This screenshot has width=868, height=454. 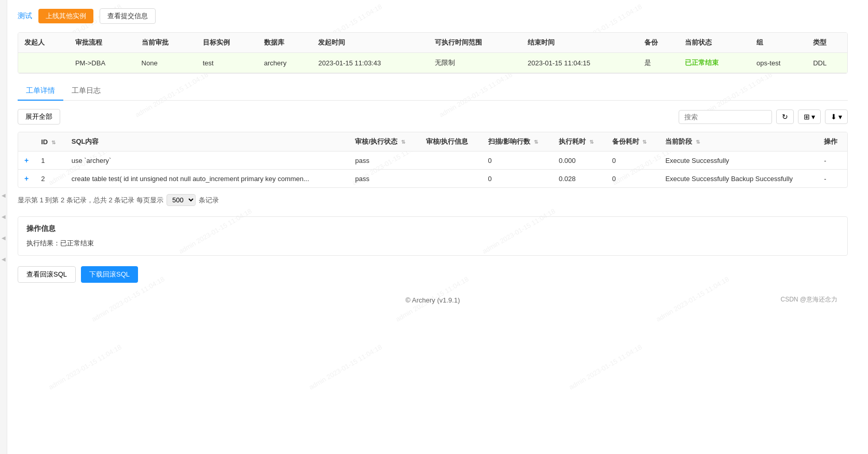 What do you see at coordinates (536, 142) in the screenshot?
I see `sort-scan-icon: ⇅` at bounding box center [536, 142].